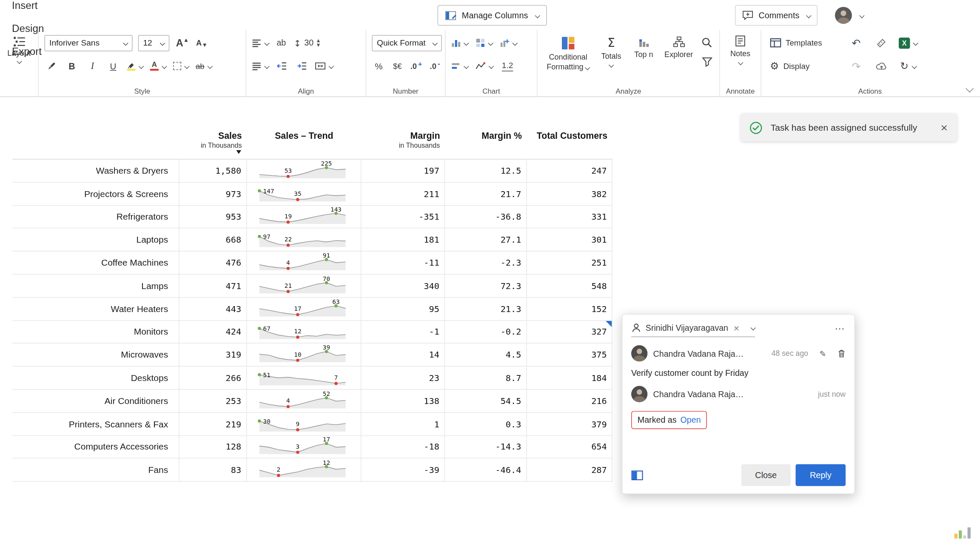  What do you see at coordinates (644, 47) in the screenshot?
I see `top-n-button: Top n` at bounding box center [644, 47].